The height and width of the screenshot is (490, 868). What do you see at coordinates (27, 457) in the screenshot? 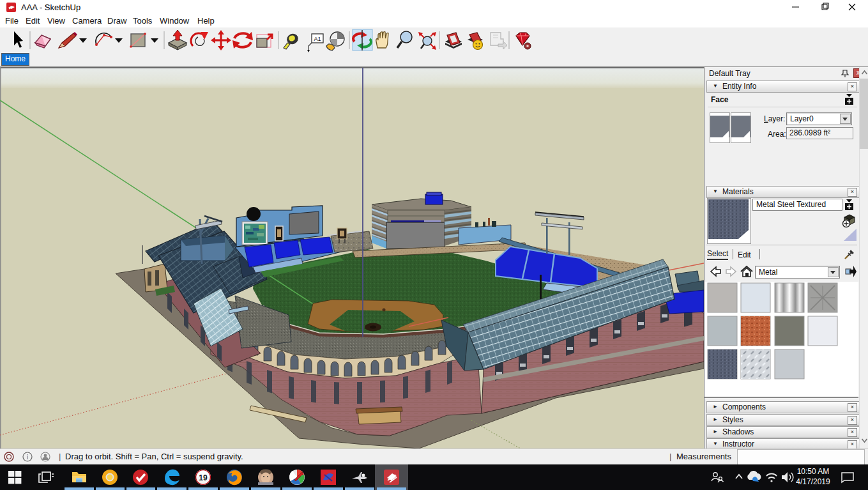
I see `svg-text: i` at bounding box center [27, 457].